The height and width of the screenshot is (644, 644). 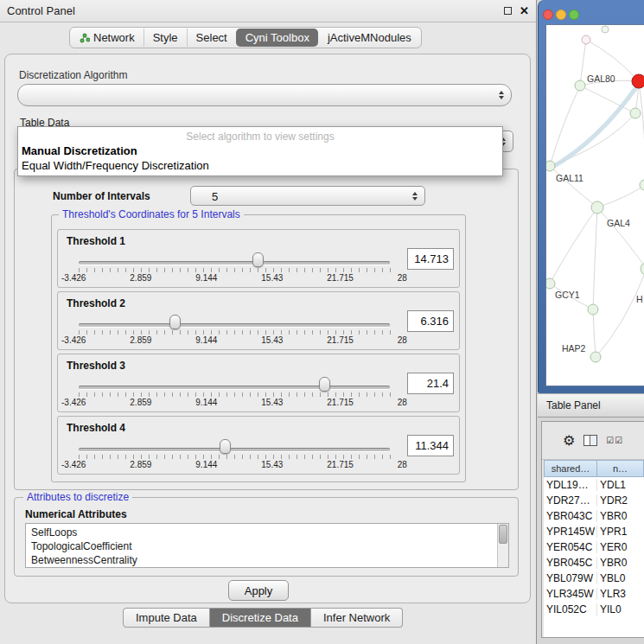 What do you see at coordinates (96, 366) in the screenshot?
I see `threshold-label: Threshold 3` at bounding box center [96, 366].